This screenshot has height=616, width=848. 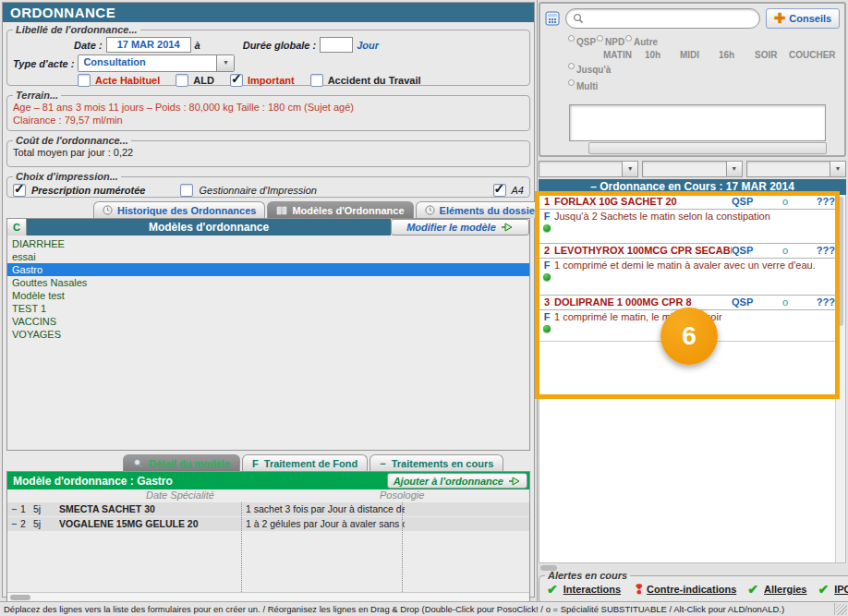 I want to click on column-date-specialite: Date Spécialité, so click(x=194, y=496).